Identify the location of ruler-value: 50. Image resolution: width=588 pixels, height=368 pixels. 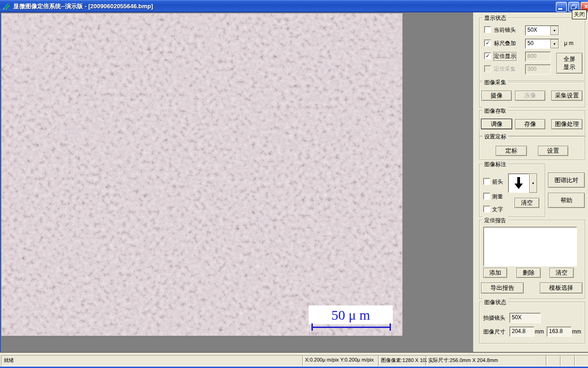
(538, 44).